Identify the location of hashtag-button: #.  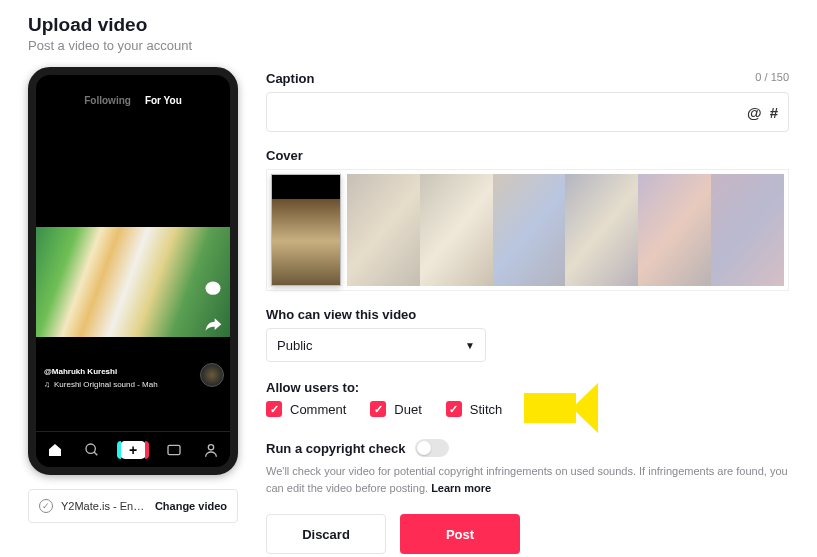
(774, 112).